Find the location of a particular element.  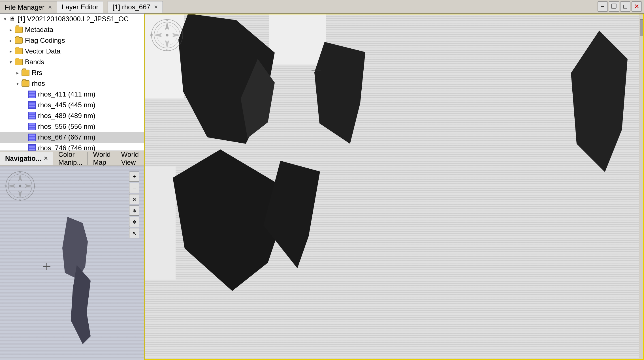

tree-item-rhos-556: rhos_556 (556 nm) is located at coordinates (72, 127).